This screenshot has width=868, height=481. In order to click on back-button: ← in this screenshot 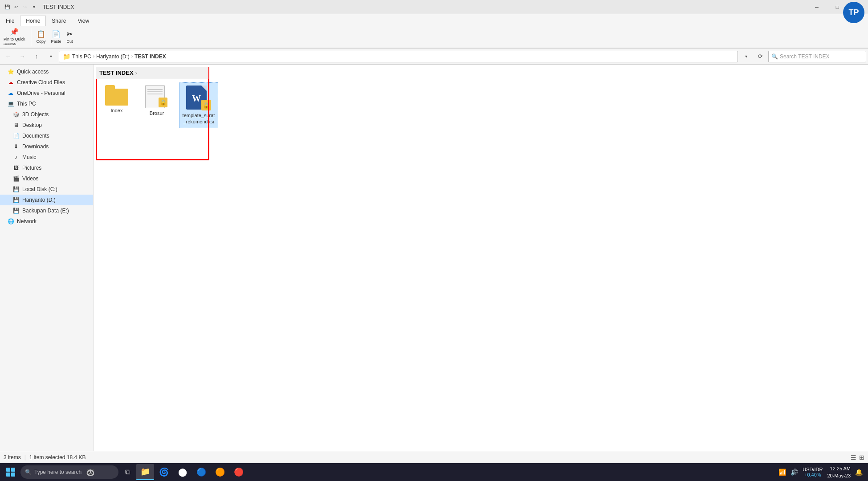, I will do `click(8, 57)`.